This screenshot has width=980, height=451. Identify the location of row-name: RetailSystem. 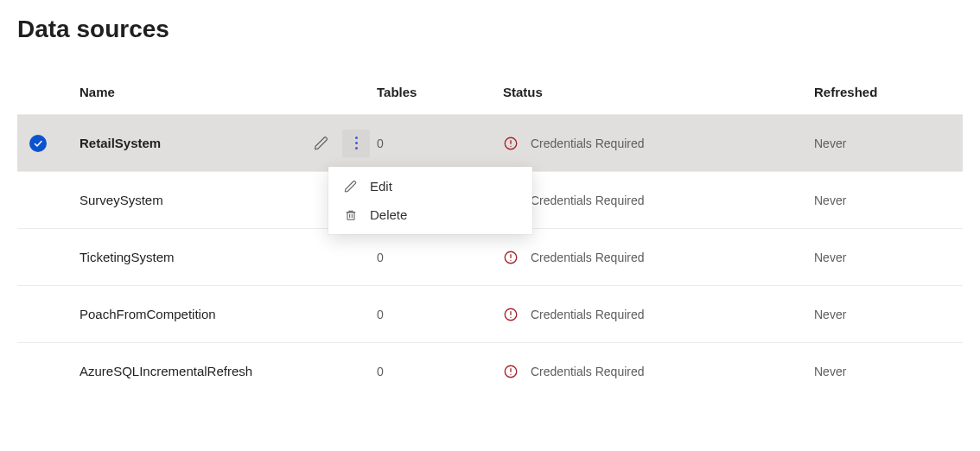
(192, 143).